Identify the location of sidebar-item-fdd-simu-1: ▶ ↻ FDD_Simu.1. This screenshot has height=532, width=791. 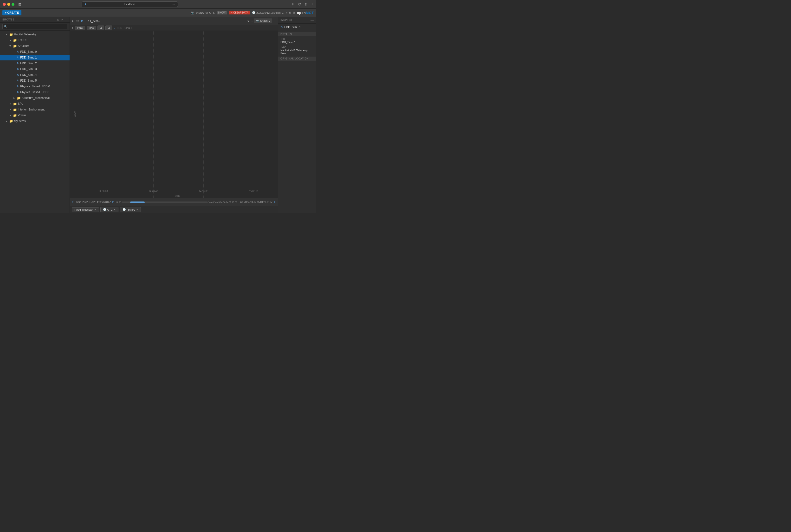
(35, 58).